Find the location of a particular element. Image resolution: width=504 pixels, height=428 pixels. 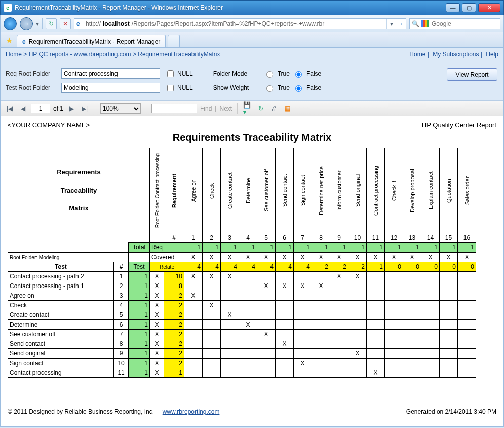

view-report-button: View Report is located at coordinates (472, 75).